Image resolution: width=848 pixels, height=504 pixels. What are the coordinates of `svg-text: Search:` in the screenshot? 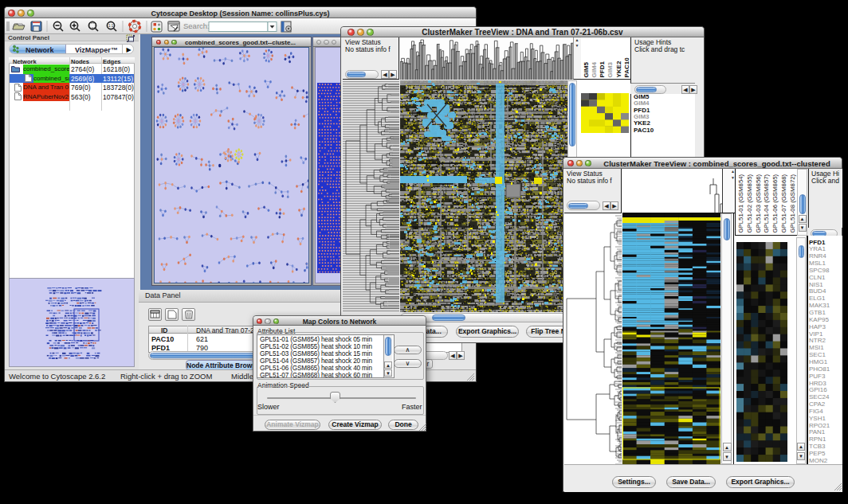 It's located at (196, 25).